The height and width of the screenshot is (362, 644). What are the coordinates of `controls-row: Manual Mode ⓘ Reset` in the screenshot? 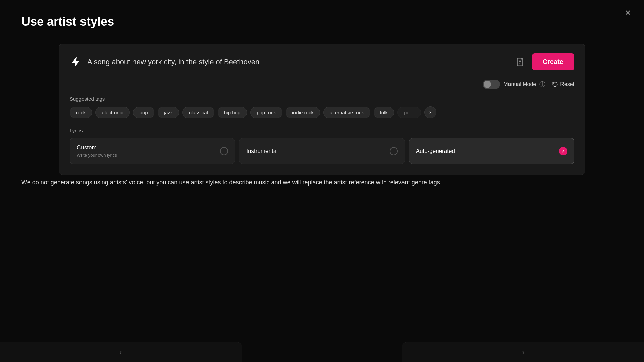 It's located at (322, 84).